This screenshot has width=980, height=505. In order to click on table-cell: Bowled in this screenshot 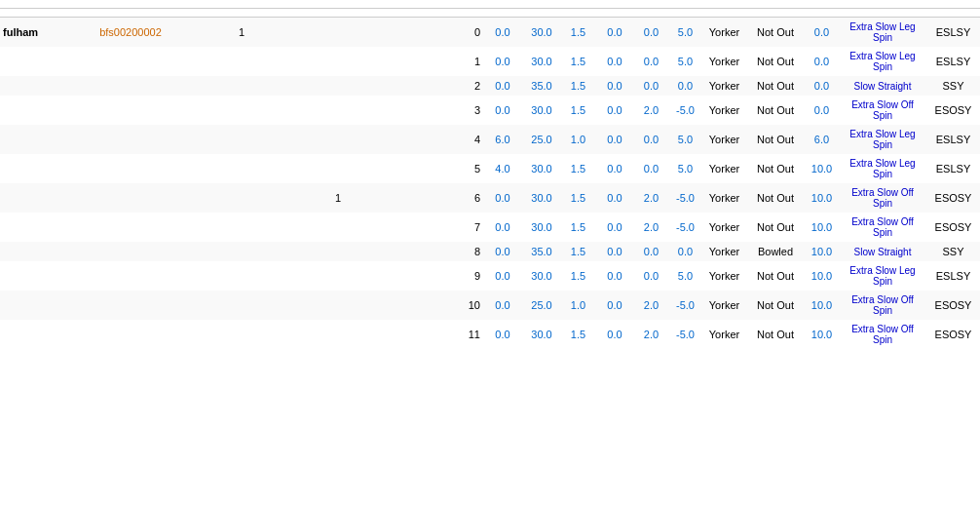, I will do `click(775, 252)`.